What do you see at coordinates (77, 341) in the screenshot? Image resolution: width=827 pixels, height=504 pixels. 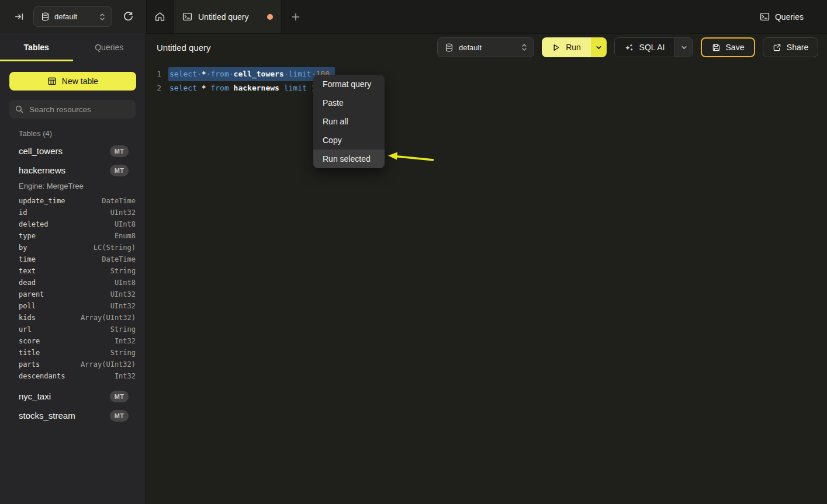 I see `table-column-row: score Int32` at bounding box center [77, 341].